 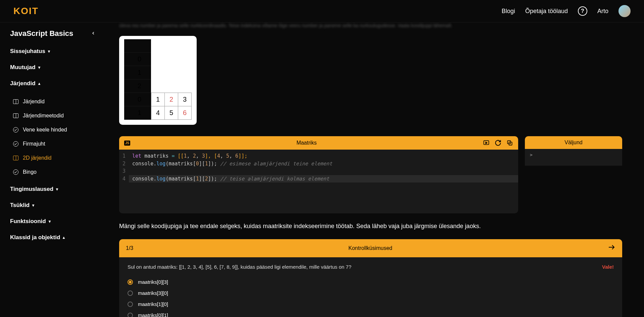 I want to click on section-label: Tingimuslaused, so click(x=32, y=189).